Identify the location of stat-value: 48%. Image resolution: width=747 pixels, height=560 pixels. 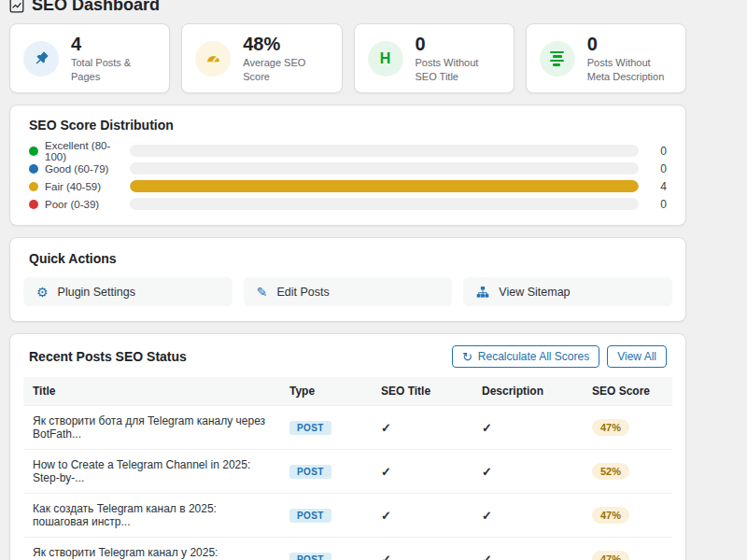
(286, 45).